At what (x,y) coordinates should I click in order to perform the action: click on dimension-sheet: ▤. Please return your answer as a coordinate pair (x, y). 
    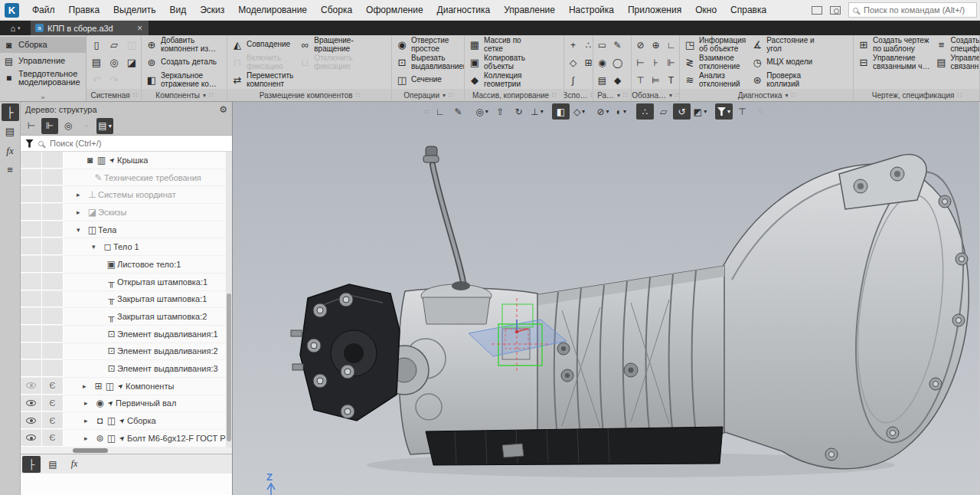
    Looking at the image, I should click on (602, 80).